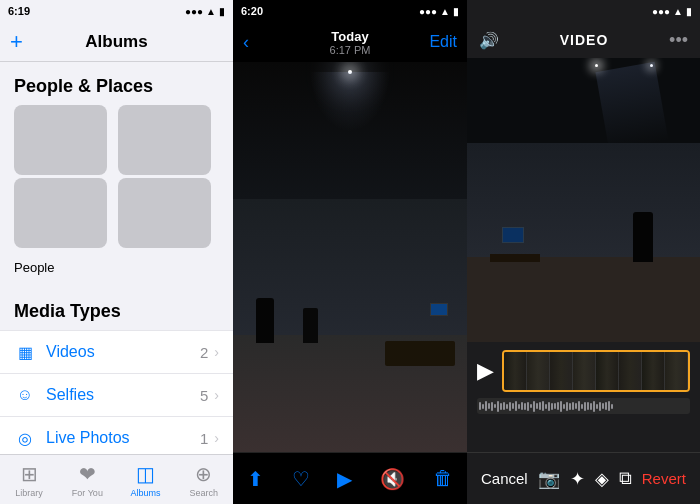 This screenshot has width=700, height=504. What do you see at coordinates (16, 42) in the screenshot?
I see `add-album-button: +` at bounding box center [16, 42].